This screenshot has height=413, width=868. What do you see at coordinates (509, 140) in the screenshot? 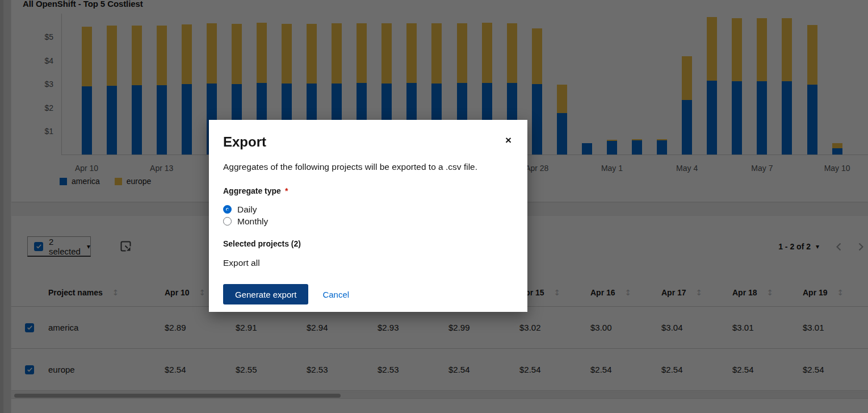
I see `close-icon: ×` at bounding box center [509, 140].